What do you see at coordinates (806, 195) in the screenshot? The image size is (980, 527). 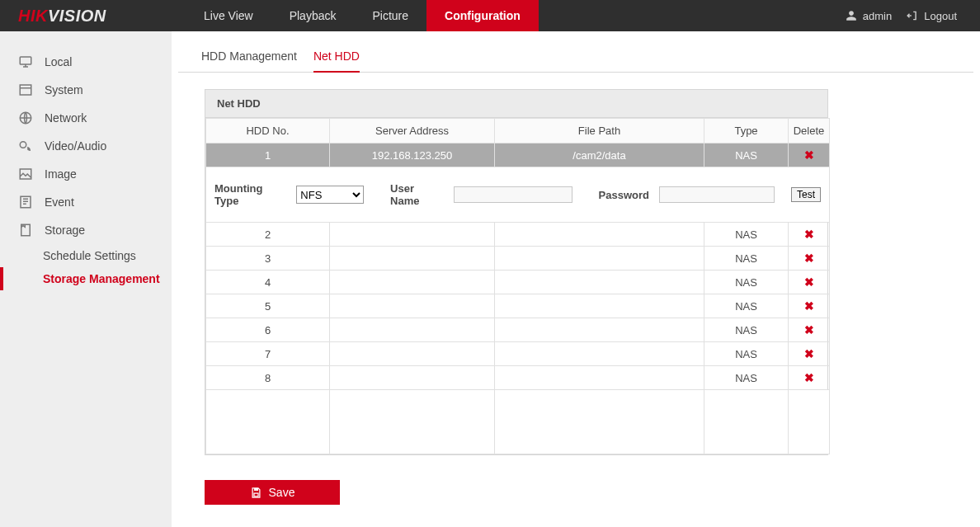 I see `test-button: Test` at bounding box center [806, 195].